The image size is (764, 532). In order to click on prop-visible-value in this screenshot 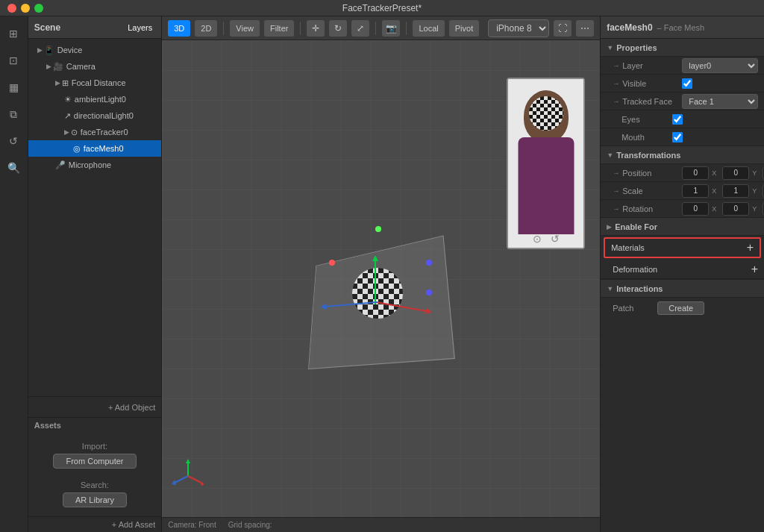, I will do `click(720, 84)`.